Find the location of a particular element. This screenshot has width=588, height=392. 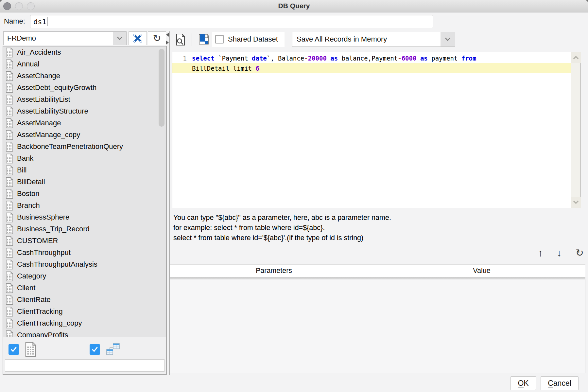

table-list-item: ClientTracking is located at coordinates (85, 312).